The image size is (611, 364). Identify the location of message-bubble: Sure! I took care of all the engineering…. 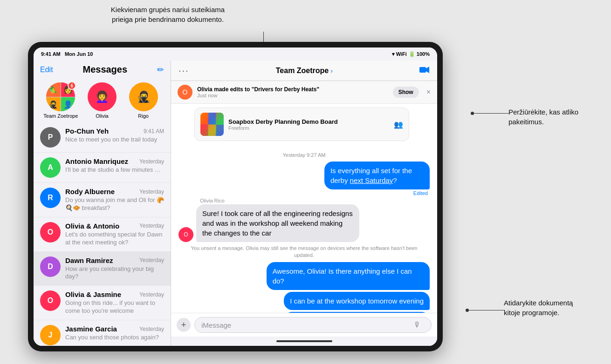
(278, 223).